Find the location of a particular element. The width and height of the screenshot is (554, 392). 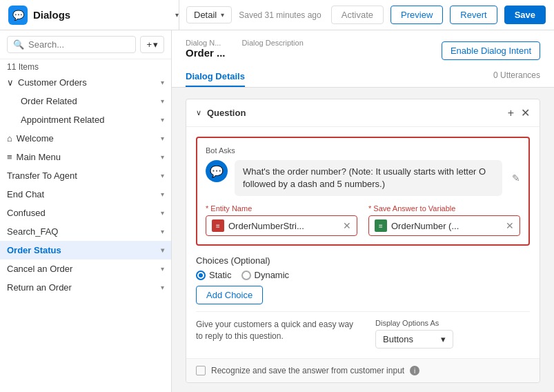

choices-section: Choices (Optional) Static Dynamic Ad is located at coordinates (363, 283).